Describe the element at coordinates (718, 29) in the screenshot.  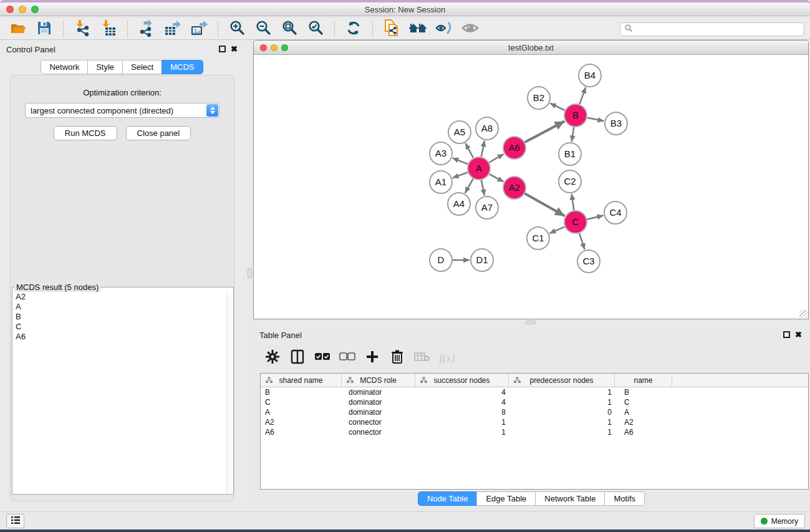
I see `search-input` at that location.